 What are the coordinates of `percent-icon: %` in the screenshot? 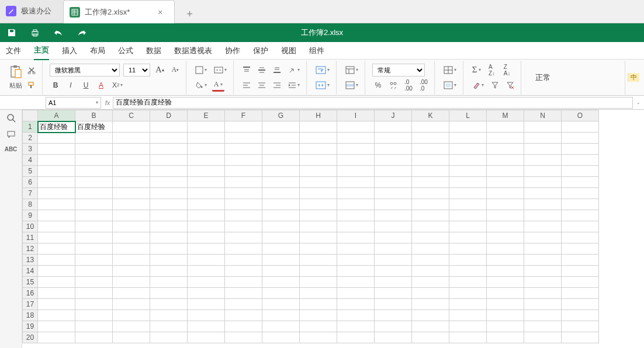 It's located at (378, 85).